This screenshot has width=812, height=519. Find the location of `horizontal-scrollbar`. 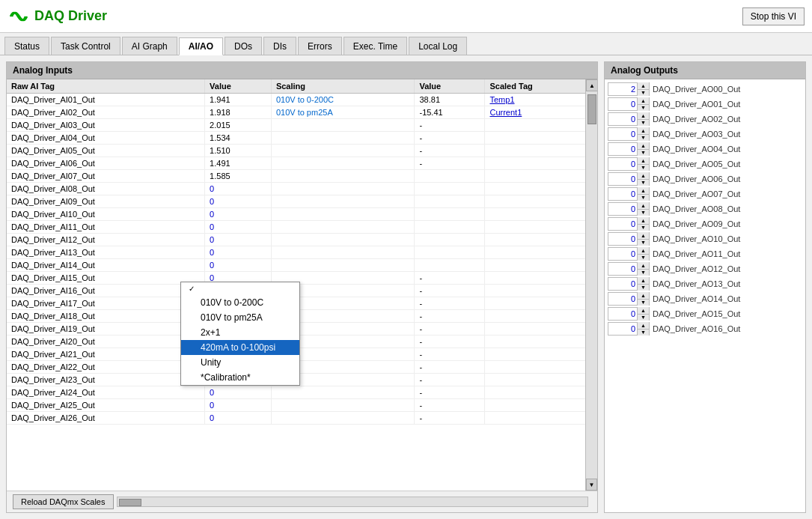

horizontal-scrollbar is located at coordinates (353, 502).